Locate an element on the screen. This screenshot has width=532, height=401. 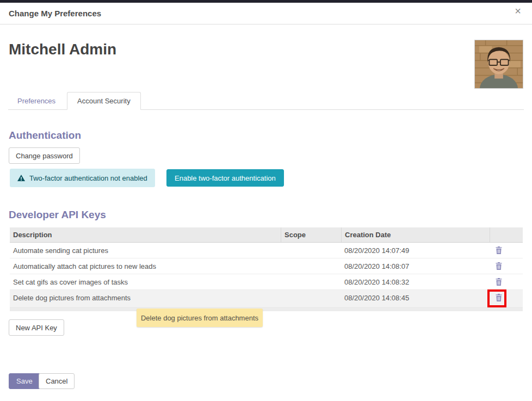
table-row: Set cat gifs as cover images of tasks 08… is located at coordinates (267, 282).